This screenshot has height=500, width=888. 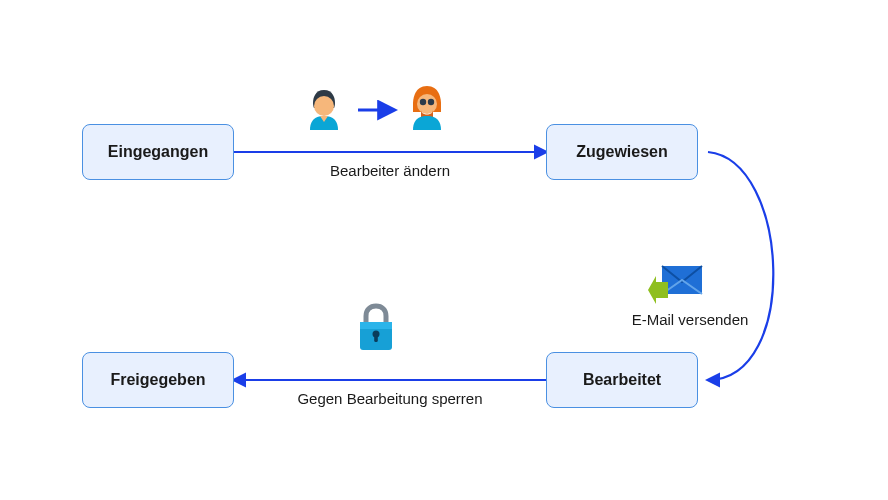 I want to click on state-freigegeben: Freigegeben, so click(x=158, y=380).